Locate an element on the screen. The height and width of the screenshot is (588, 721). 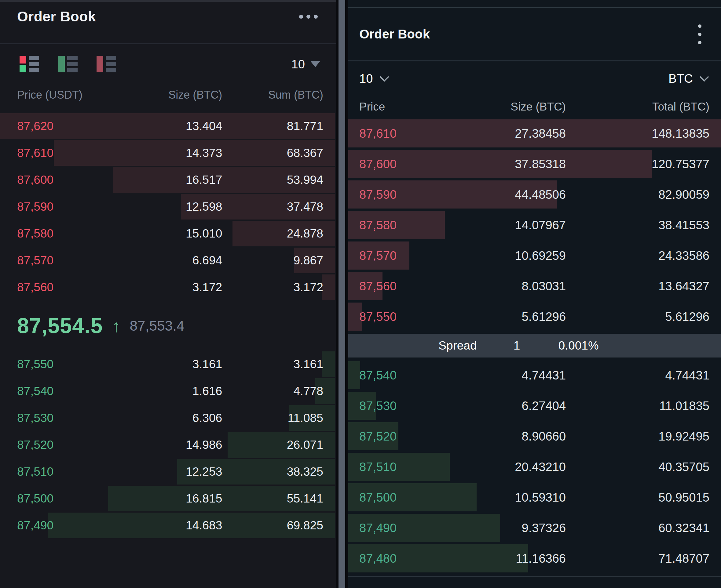
price-cell: 87,570 is located at coordinates (69, 260).